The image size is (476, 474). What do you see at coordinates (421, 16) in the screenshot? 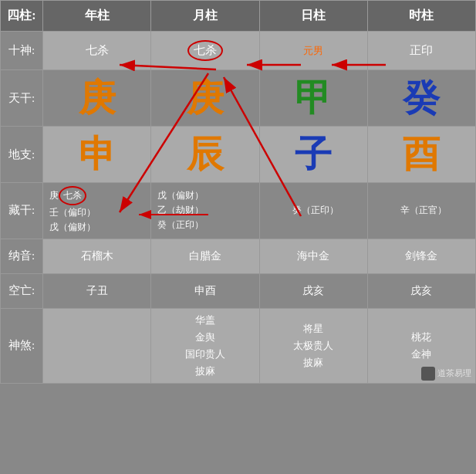
I see `header-shi: 时柱` at bounding box center [421, 16].